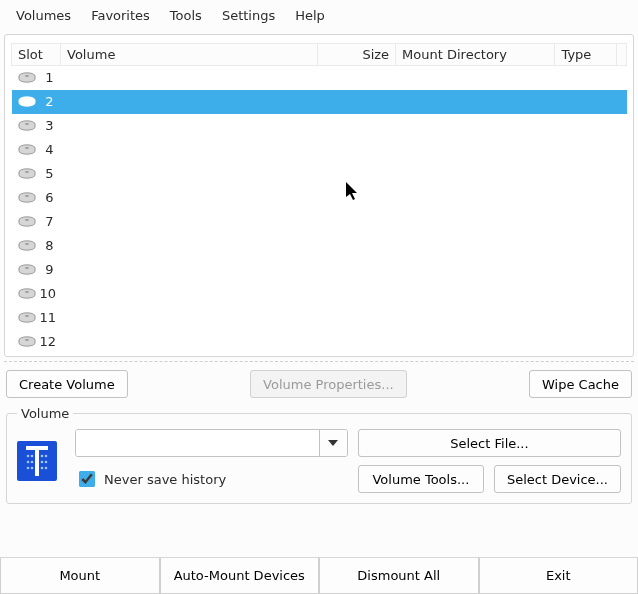 The width and height of the screenshot is (638, 594). Describe the element at coordinates (320, 78) in the screenshot. I see `table-row: 1` at that location.